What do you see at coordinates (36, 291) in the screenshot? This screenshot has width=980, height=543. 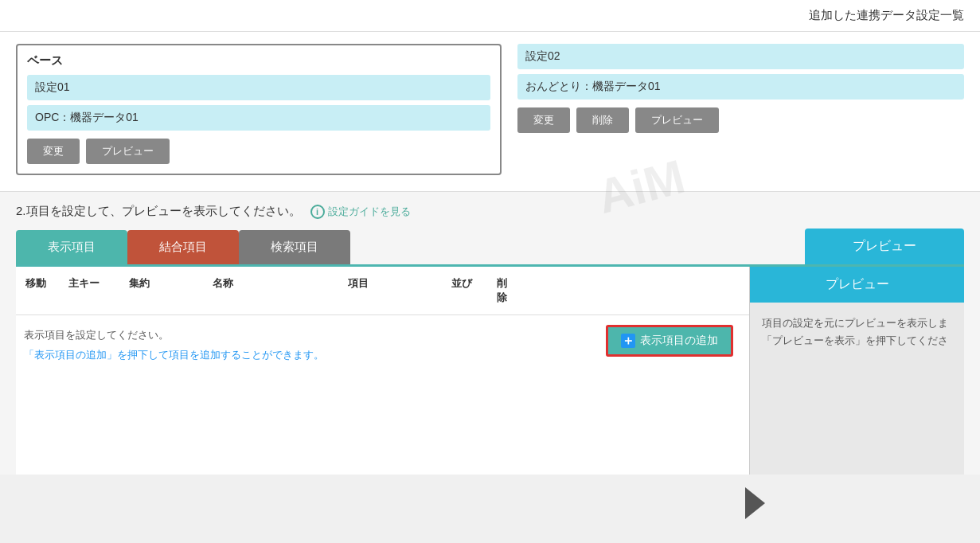 I see `col-header-move: 移動` at bounding box center [36, 291].